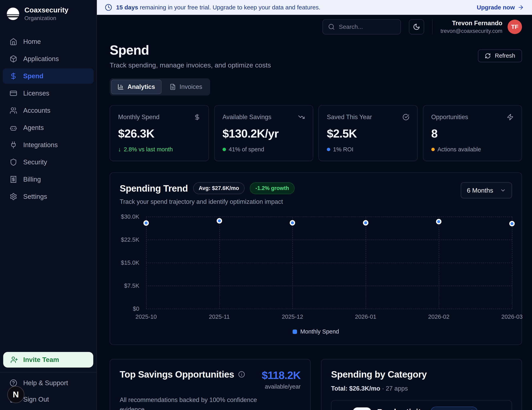 The height and width of the screenshot is (410, 532). What do you see at coordinates (190, 65) in the screenshot?
I see `page-subtitle: Track spending, manage invoices, and opt…` at bounding box center [190, 65].